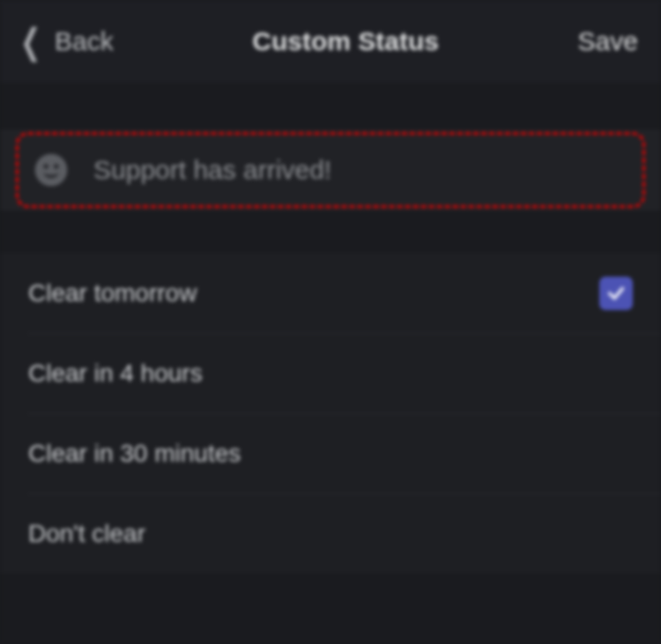 This screenshot has width=661, height=644. What do you see at coordinates (51, 170) in the screenshot?
I see `emoji-picker-icon` at bounding box center [51, 170].